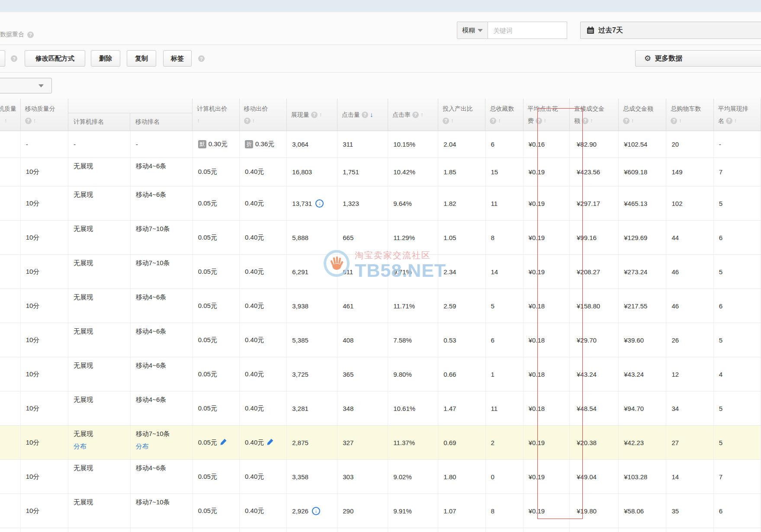 This screenshot has height=532, width=761. I want to click on cell-roi: 2.59, so click(462, 306).